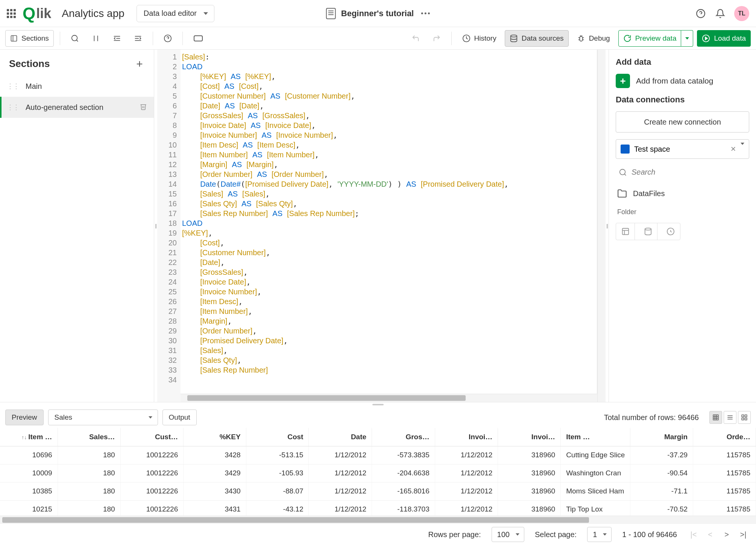 This screenshot has height=545, width=756. I want to click on section-item-auto: ⋮⋮ Auto-generated section, so click(77, 107).